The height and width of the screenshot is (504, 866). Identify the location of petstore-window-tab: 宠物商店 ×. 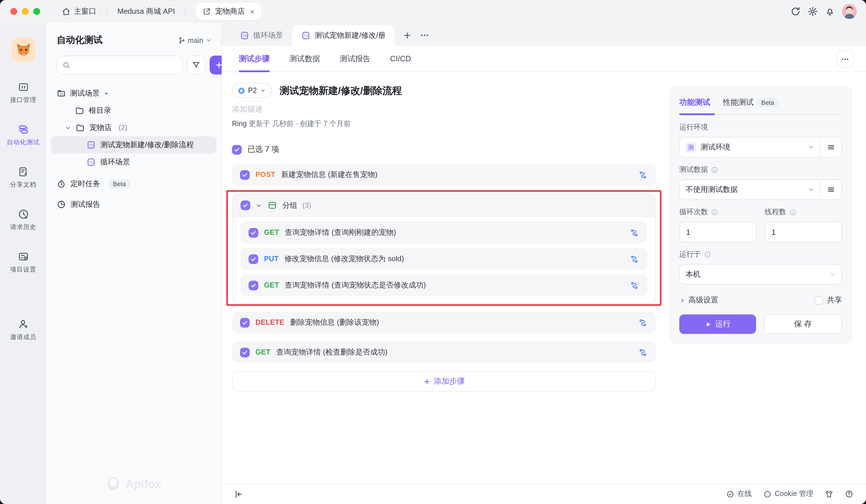
(229, 11).